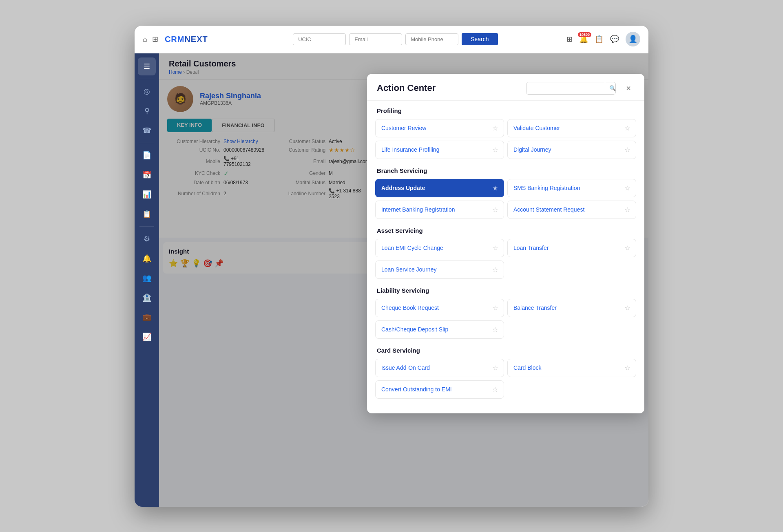  I want to click on ac-item-sms-banking-star: ☆, so click(627, 188).